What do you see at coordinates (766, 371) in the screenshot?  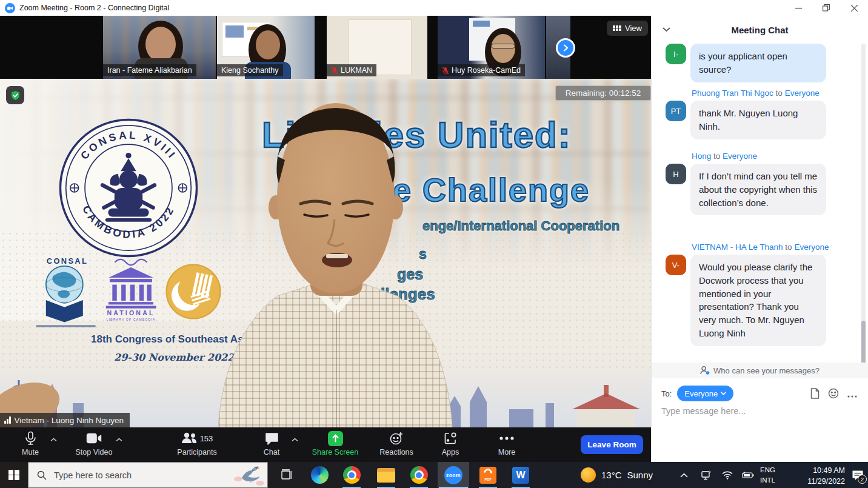 I see `privacy-text: Who can see your messages?` at bounding box center [766, 371].